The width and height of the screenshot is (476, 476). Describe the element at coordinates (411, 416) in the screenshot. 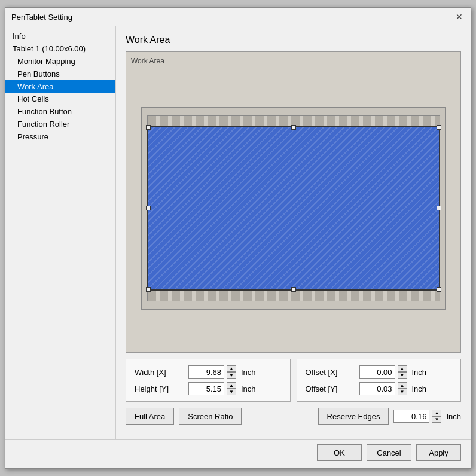

I see `reserve-edges-input` at that location.